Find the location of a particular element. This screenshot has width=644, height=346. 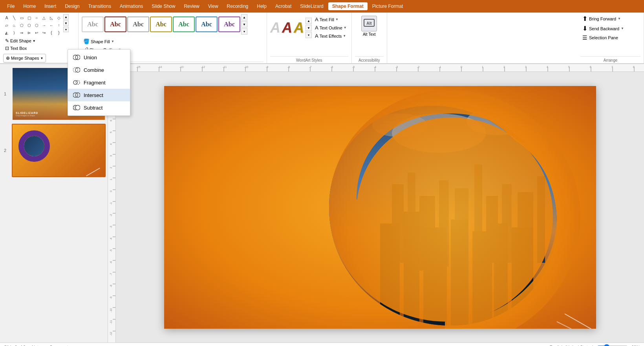

menu-design: Design is located at coordinates (72, 6).